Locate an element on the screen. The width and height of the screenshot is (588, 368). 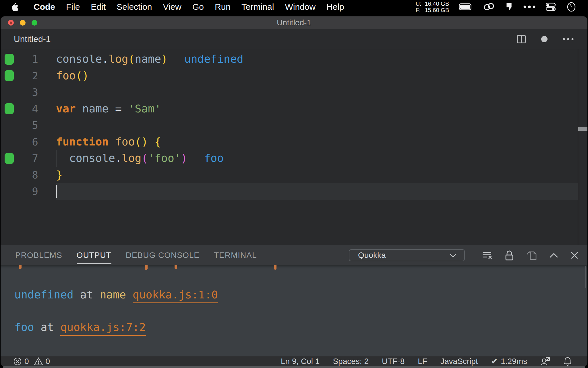
check-icon: ✔ is located at coordinates (494, 361).